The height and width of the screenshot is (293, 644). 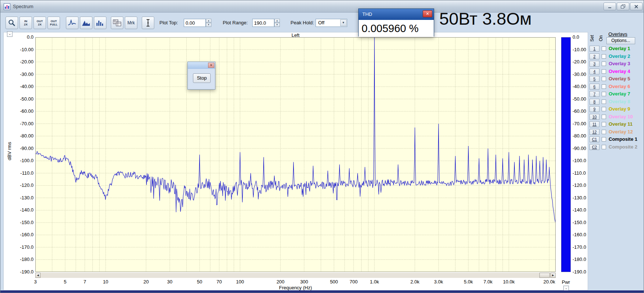 What do you see at coordinates (277, 23) in the screenshot?
I see `plot-range-spinner: ▲ ▼` at bounding box center [277, 23].